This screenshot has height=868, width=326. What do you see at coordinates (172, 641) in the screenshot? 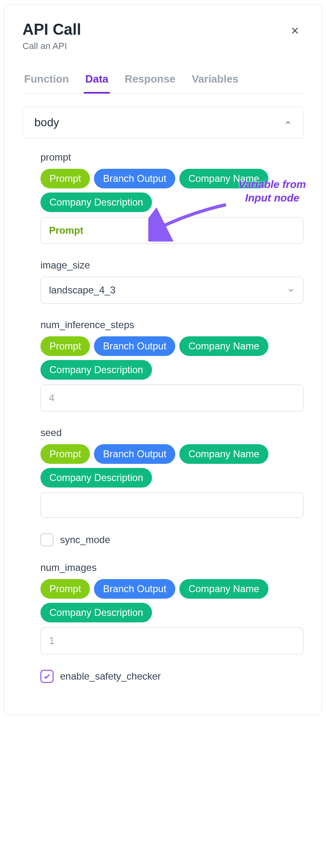
I see `num-images-input: 1` at bounding box center [172, 641].